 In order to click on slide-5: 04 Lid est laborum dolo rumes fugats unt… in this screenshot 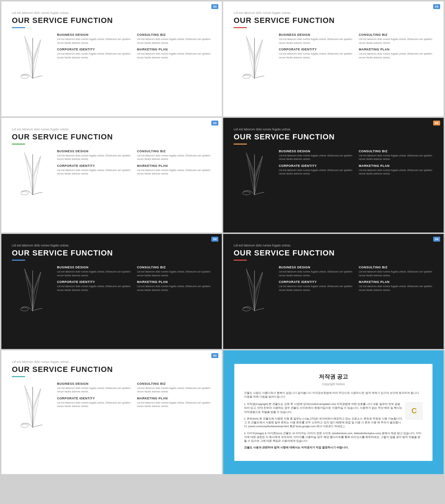, I will do `click(112, 291)`.